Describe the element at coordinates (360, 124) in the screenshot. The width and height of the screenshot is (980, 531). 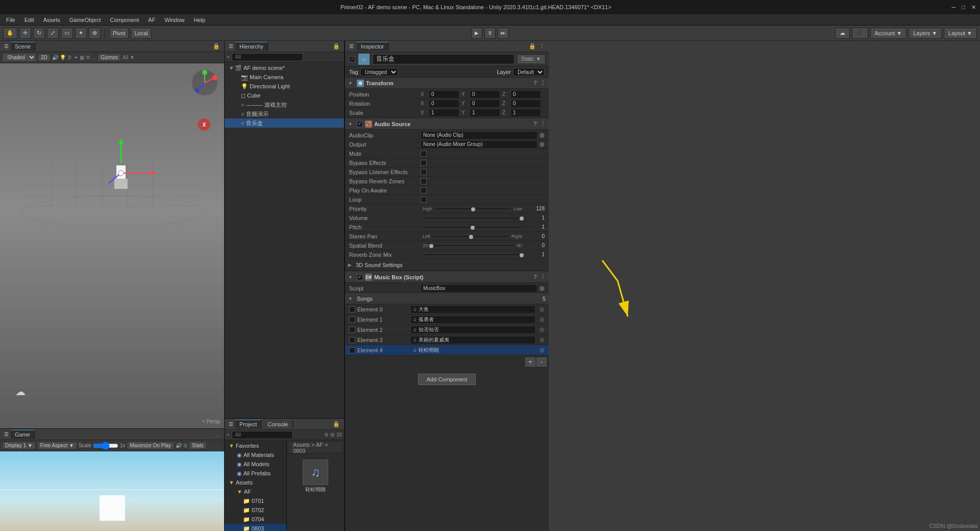
I see `audio-source-enabled` at that location.